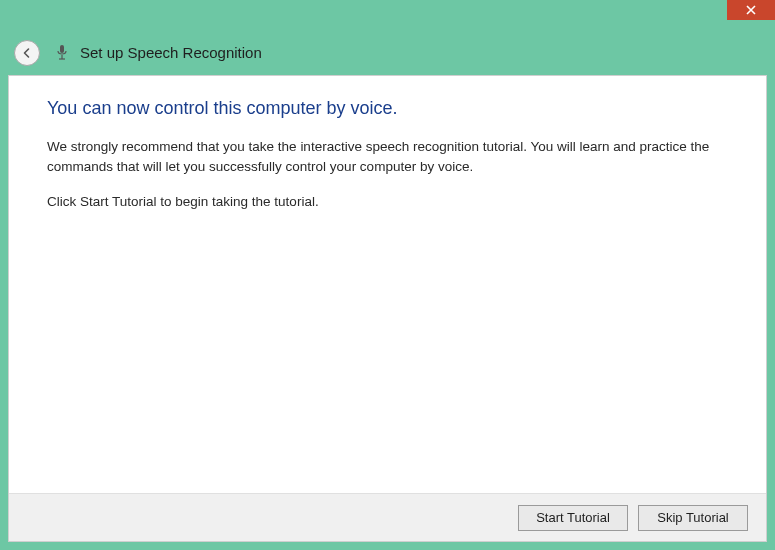 The image size is (775, 550). What do you see at coordinates (388, 108) in the screenshot?
I see `page-heading: You can now control this computer by voi…` at bounding box center [388, 108].